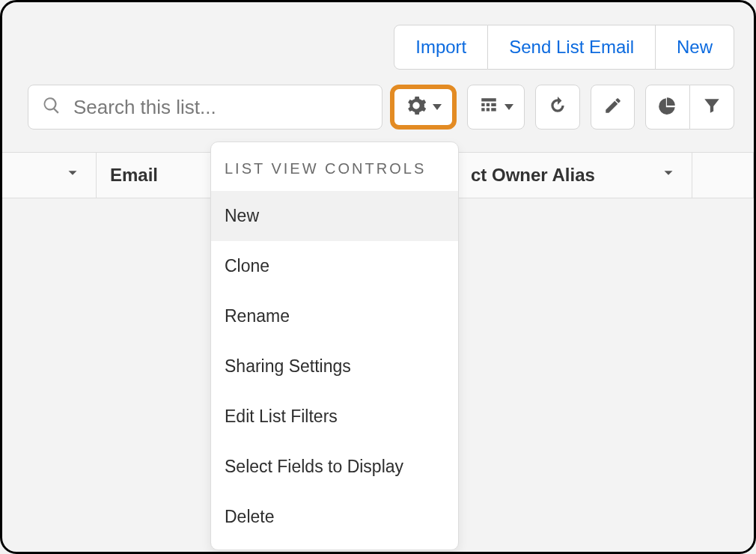 This screenshot has height=554, width=756. Describe the element at coordinates (205, 107) in the screenshot. I see `search-wrap` at that location.